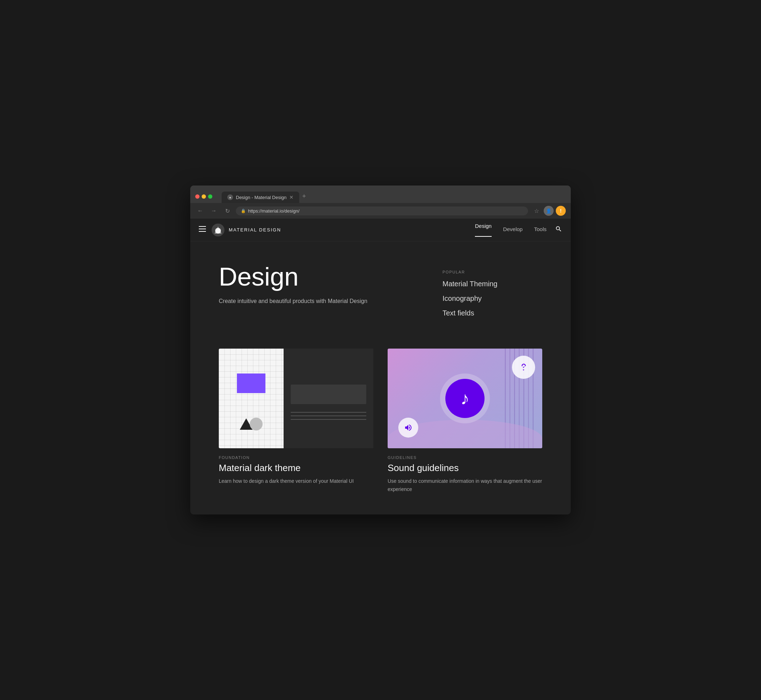  What do you see at coordinates (296, 398) in the screenshot?
I see `dark-theme-illustration` at bounding box center [296, 398].